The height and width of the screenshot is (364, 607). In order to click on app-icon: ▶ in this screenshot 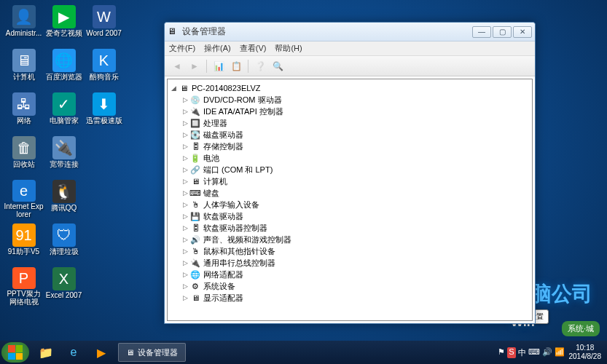, I will do `click(64, 17)`.